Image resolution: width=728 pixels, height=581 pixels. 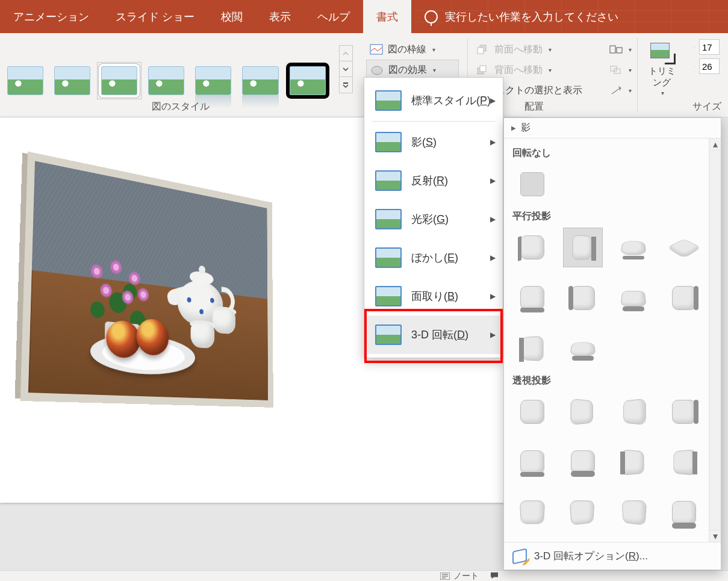 What do you see at coordinates (535, 49) in the screenshot?
I see `bring-forward-button: 前面へ移動▾` at bounding box center [535, 49].